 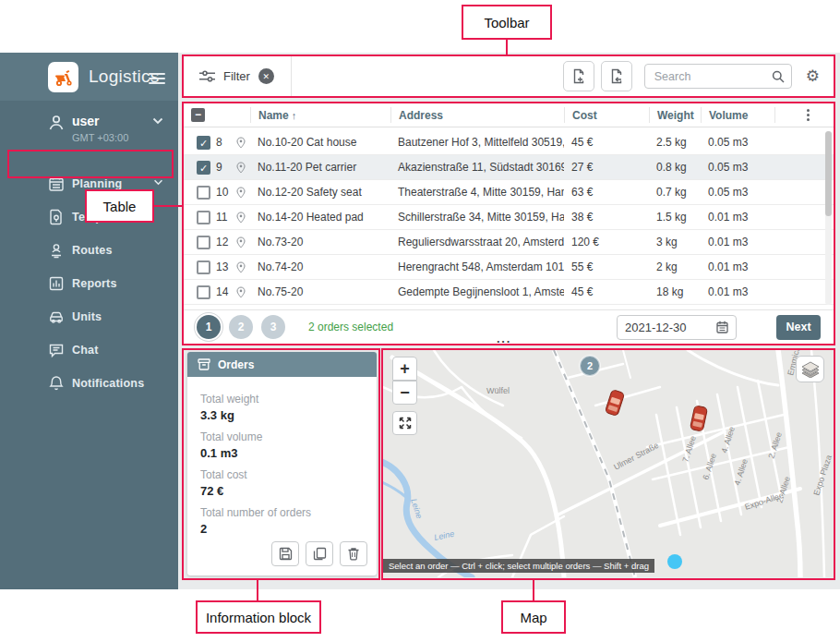 I want to click on save-button, so click(x=285, y=554).